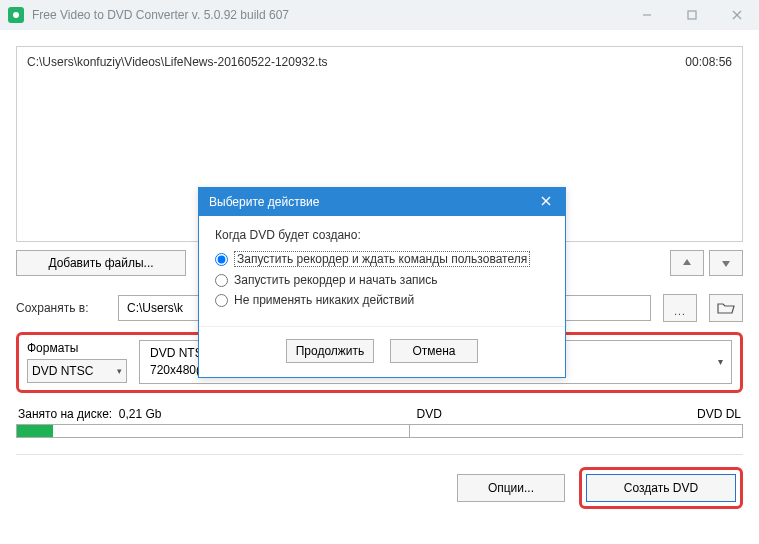  Describe the element at coordinates (511, 488) in the screenshot. I see `options-button: Опции...` at that location.